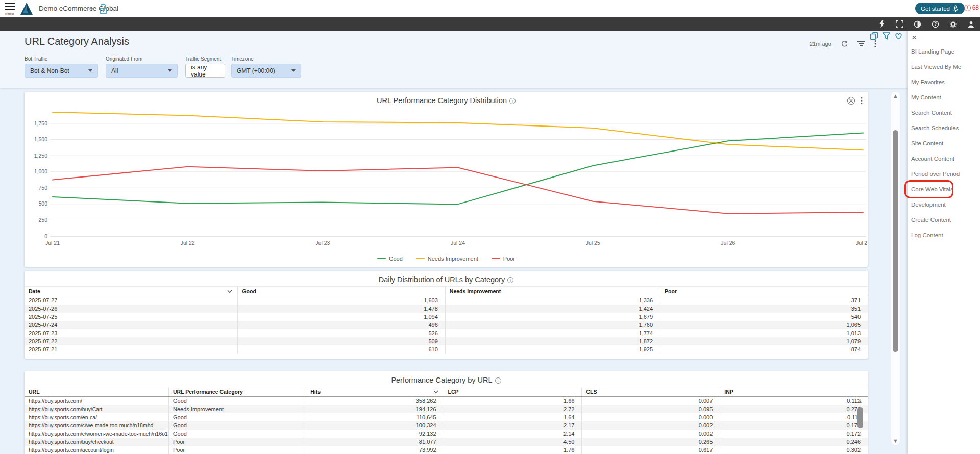 The image size is (980, 454). Describe the element at coordinates (929, 189) in the screenshot. I see `sidebar-item-core-web-vitals: Core Web Vitals` at that location.